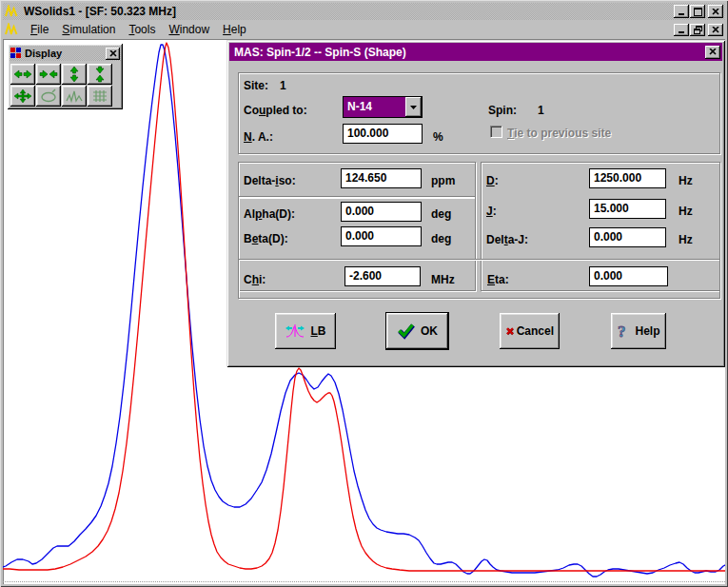  Describe the element at coordinates (628, 238) in the screenshot. I see `delta-j-input: 0.000` at that location.